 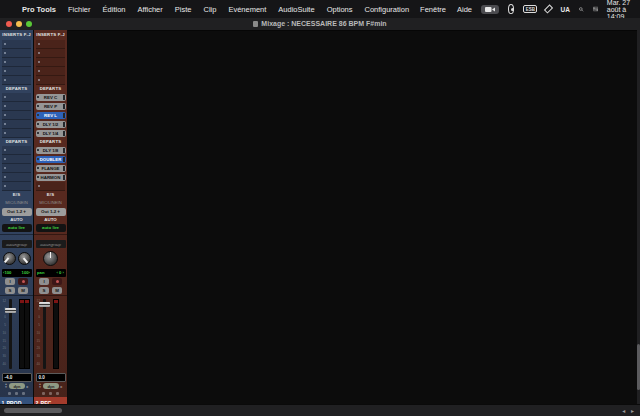 I want to click on record-circle-icon, so click(x=511, y=9).